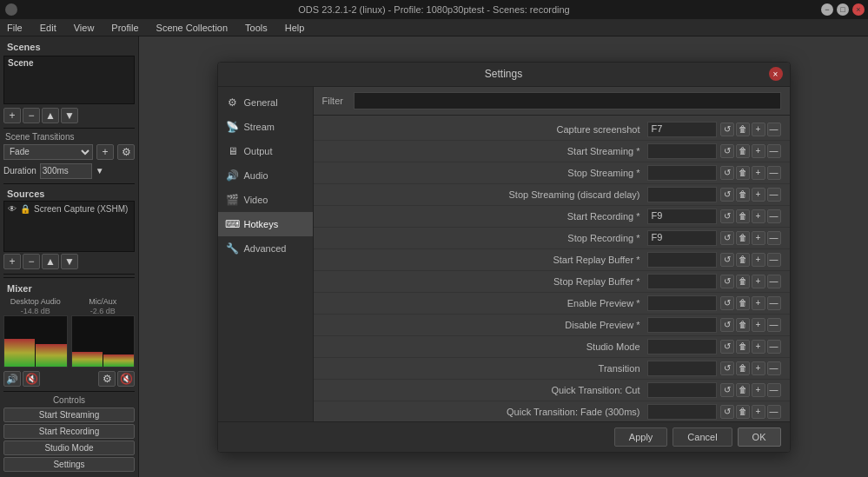 The width and height of the screenshot is (868, 477). Describe the element at coordinates (727, 282) in the screenshot. I see `hotkey-reset-stop-replay: ↺` at that location.